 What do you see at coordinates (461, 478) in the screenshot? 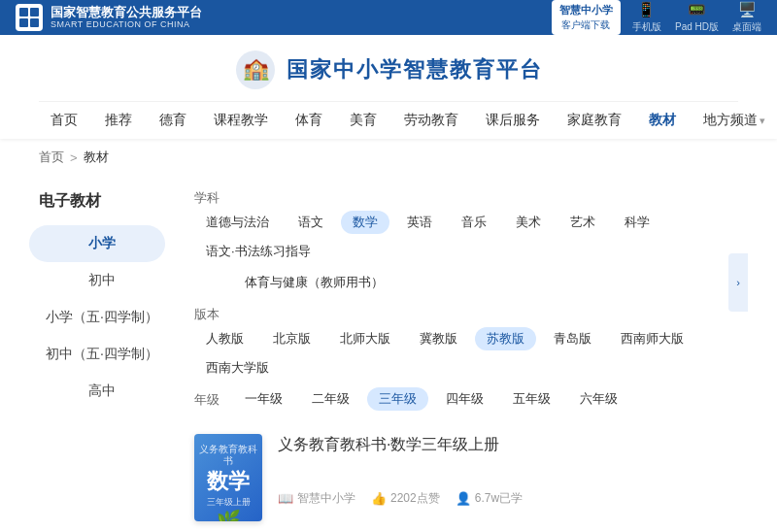
I see `book-item-1: 义务教育教科书 数学 三年级上册 🌿 义务教育教科书·数学三年级上册 📖 智慧中…` at bounding box center [461, 478].